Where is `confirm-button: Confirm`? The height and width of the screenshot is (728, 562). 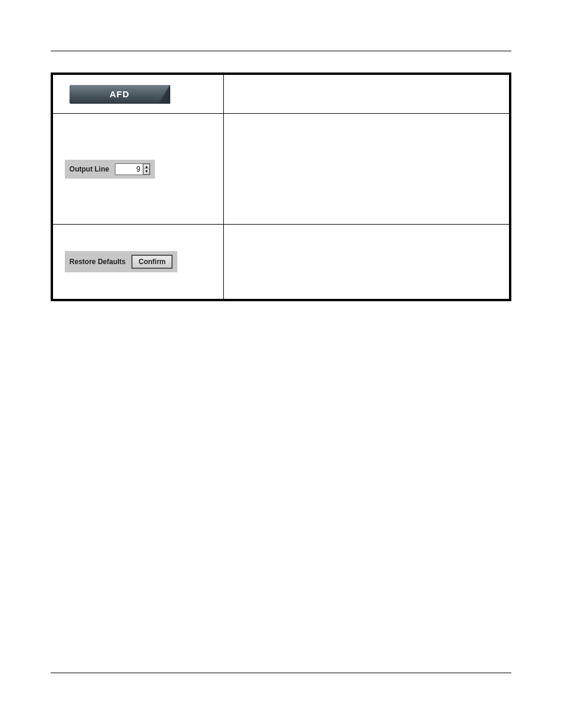
confirm-button: Confirm is located at coordinates (152, 262).